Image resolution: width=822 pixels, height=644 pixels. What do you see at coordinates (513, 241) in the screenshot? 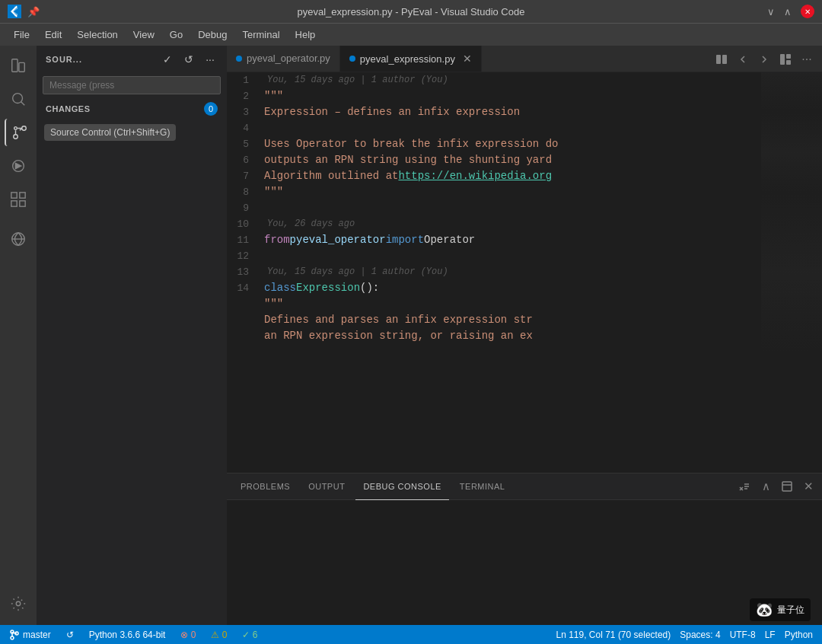
I see `code-line: from pyeval_operator import Operator` at bounding box center [513, 241].